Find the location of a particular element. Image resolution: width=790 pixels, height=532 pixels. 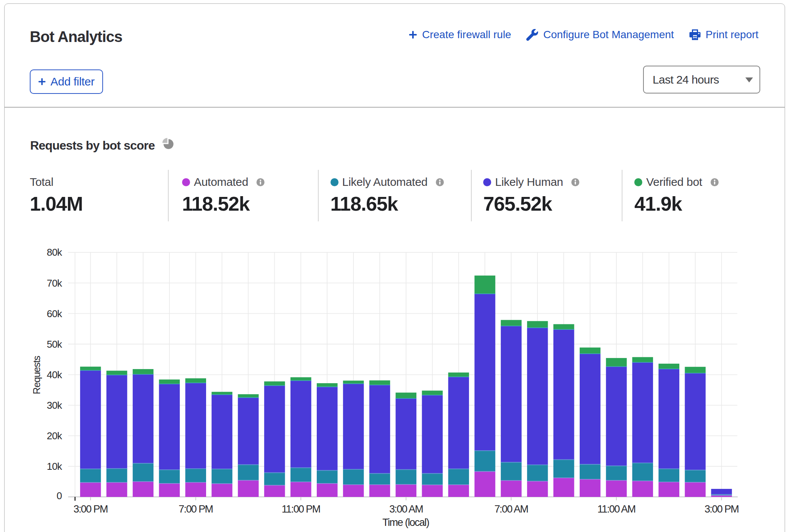

svg-text: Requests is located at coordinates (37, 375).